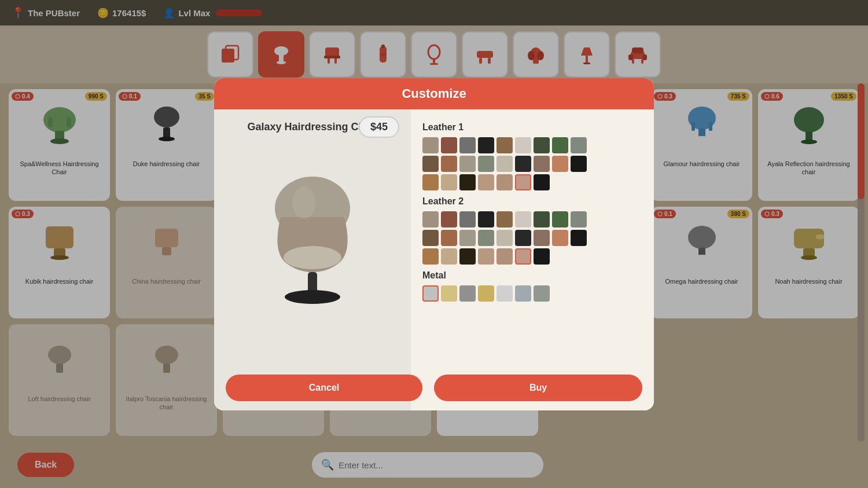 This screenshot has height=488, width=868. Describe the element at coordinates (312, 237) in the screenshot. I see `chair-preview` at that location.